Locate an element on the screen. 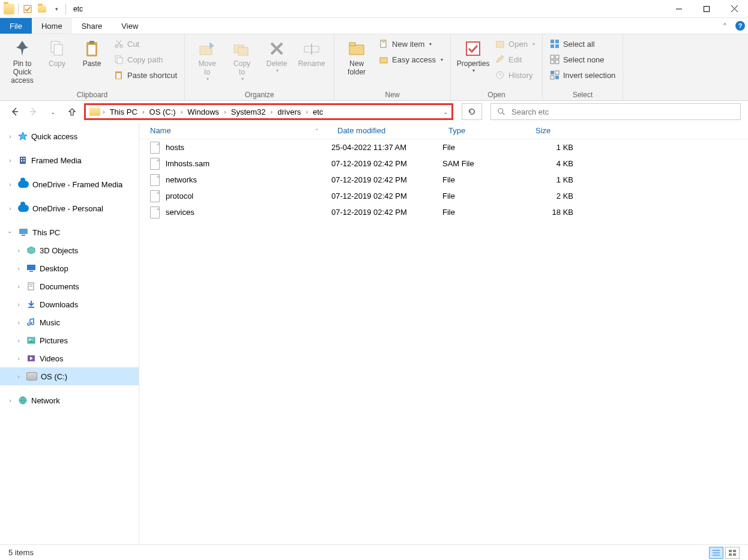  view-large-icons-button is located at coordinates (732, 553).